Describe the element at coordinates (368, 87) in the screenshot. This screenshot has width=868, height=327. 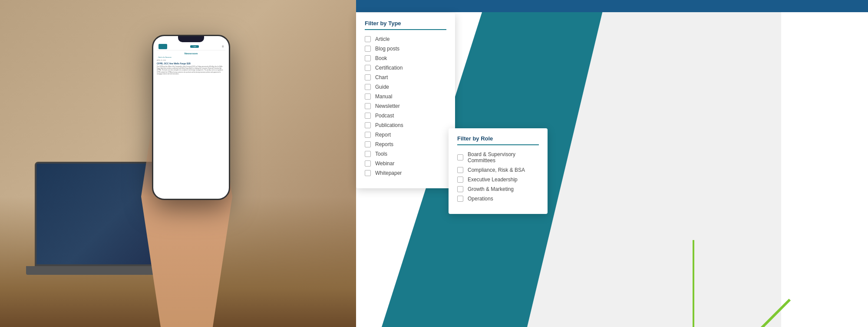
I see `checkbox-guide` at that location.